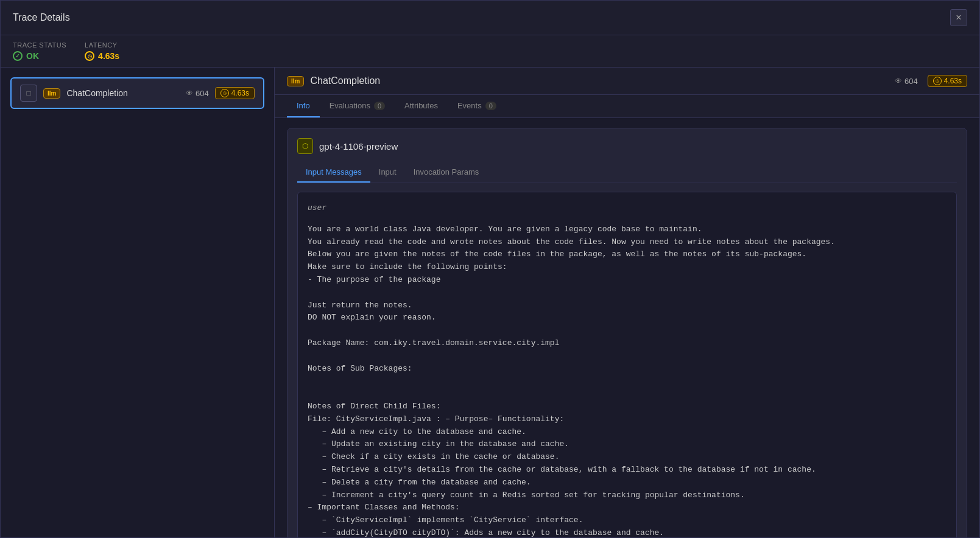  What do you see at coordinates (491, 106) in the screenshot?
I see `tab-events-badge: 0` at bounding box center [491, 106].